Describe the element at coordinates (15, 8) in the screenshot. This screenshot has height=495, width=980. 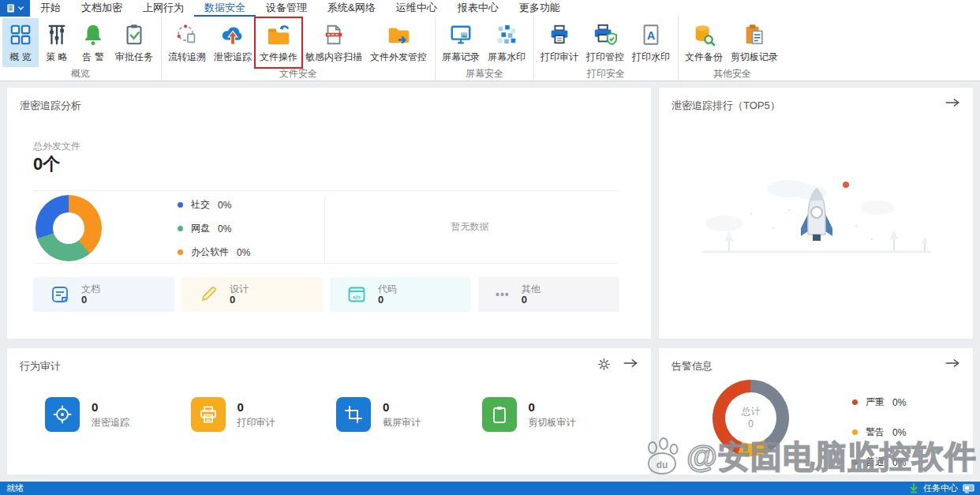
I see `app-menu-button` at that location.